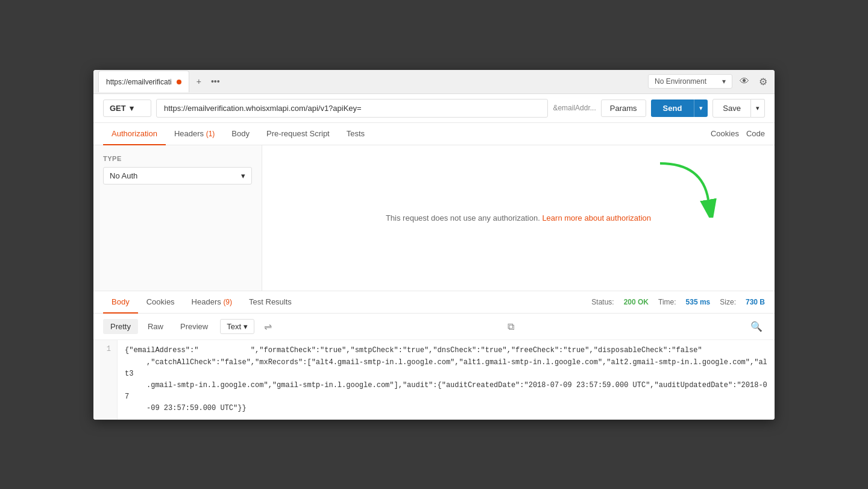 The width and height of the screenshot is (868, 489). I want to click on active-tab: https://emailverificati, so click(143, 81).